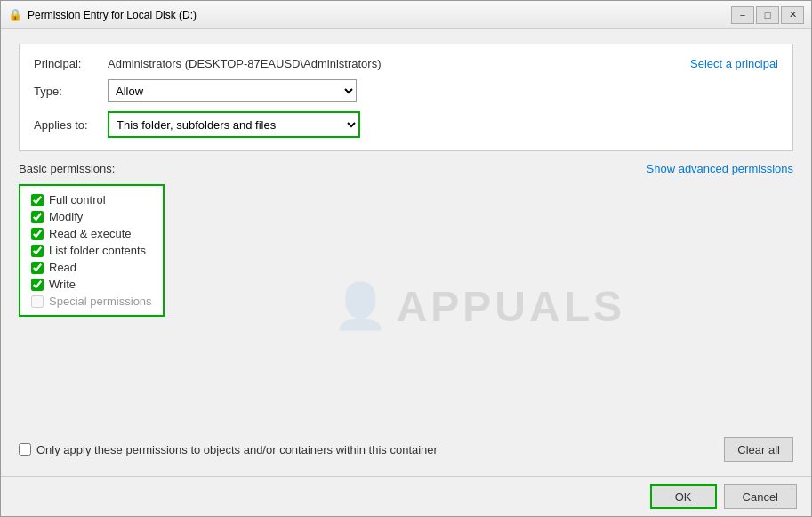 This screenshot has width=812, height=517. I want to click on full-control-label: Full control, so click(77, 199).